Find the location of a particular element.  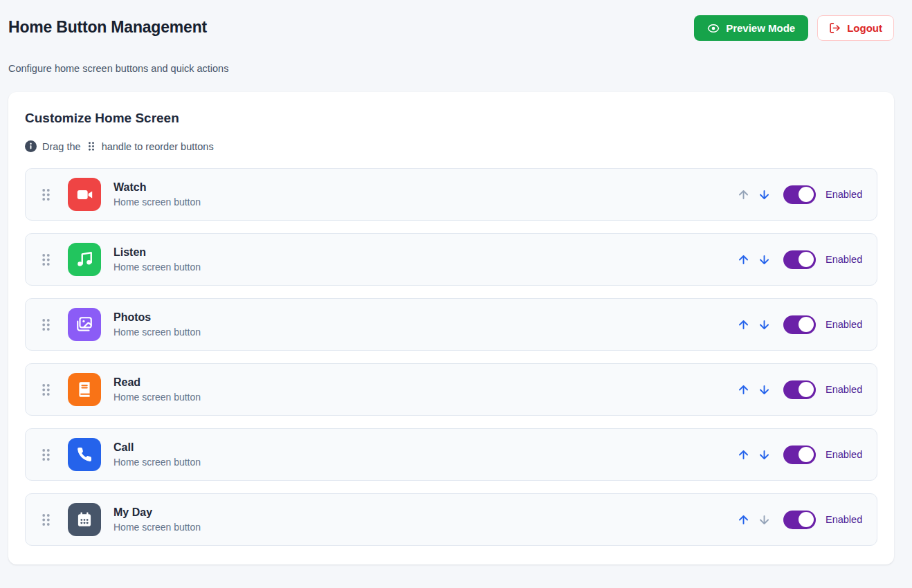

info-icon is located at coordinates (30, 147).